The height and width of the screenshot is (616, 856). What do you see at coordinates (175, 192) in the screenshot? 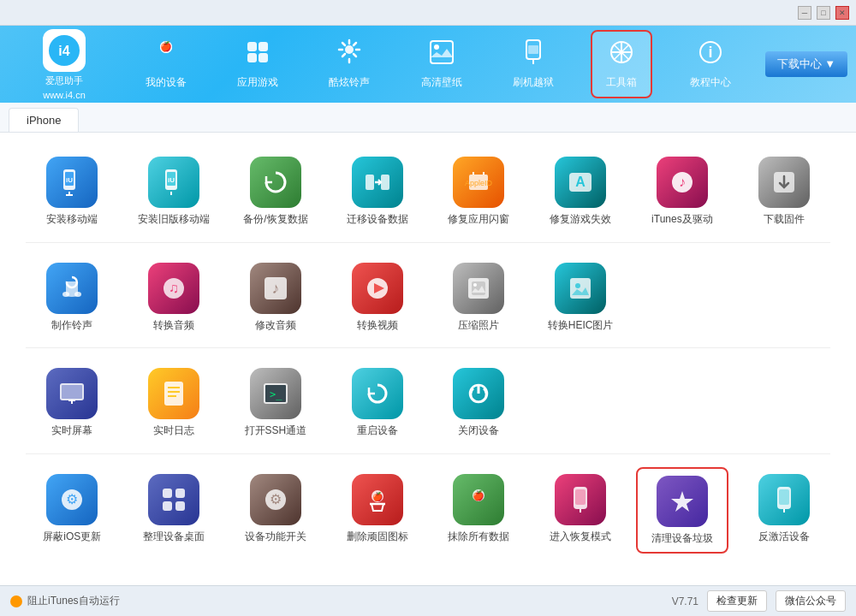
I see `tool-install-old: iU安装旧版移动端` at bounding box center [175, 192].